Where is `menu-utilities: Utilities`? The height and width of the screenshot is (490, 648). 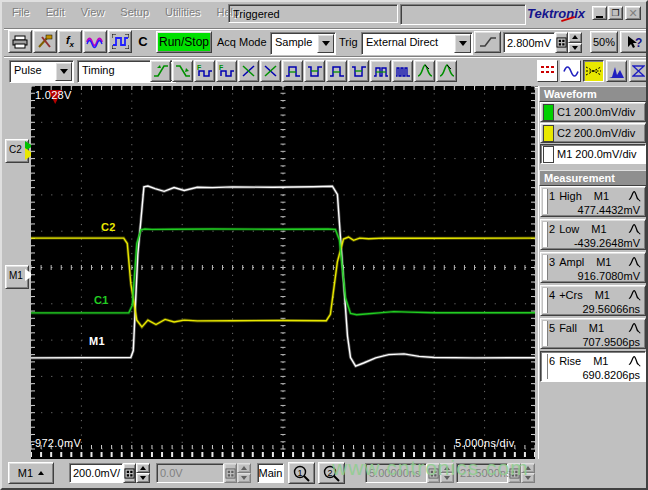
menu-utilities: Utilities is located at coordinates (182, 10).